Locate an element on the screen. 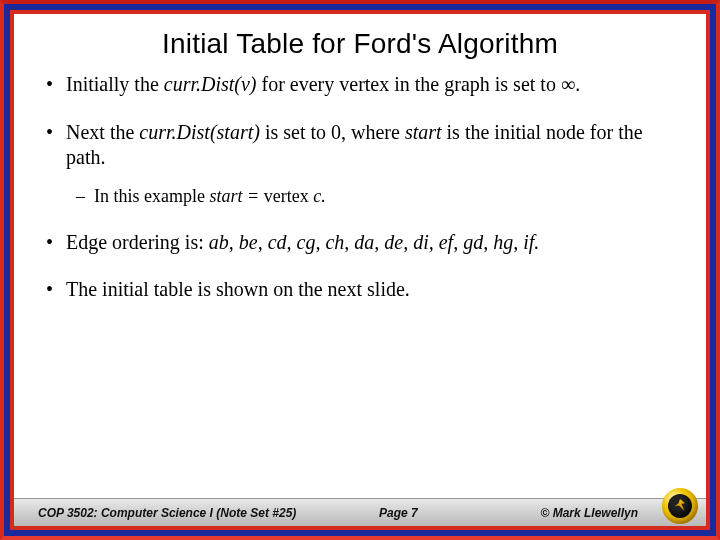 The image size is (720, 540). text: The initial table is shown on the next s… is located at coordinates (238, 289).